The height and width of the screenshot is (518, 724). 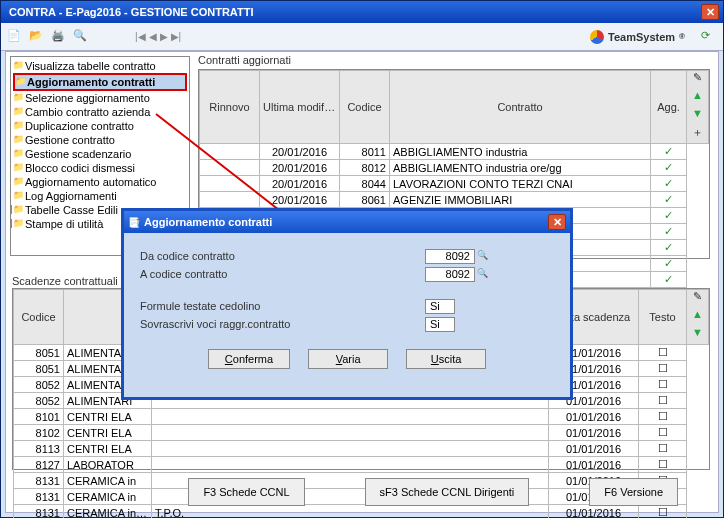 What do you see at coordinates (597, 37) in the screenshot?
I see `brand-logo-icon` at bounding box center [597, 37].